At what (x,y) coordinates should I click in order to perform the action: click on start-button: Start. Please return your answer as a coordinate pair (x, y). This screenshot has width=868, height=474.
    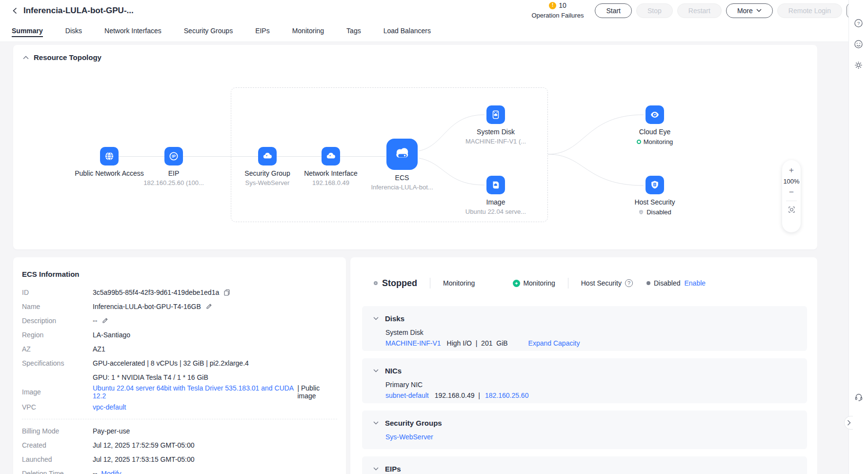
    Looking at the image, I should click on (613, 11).